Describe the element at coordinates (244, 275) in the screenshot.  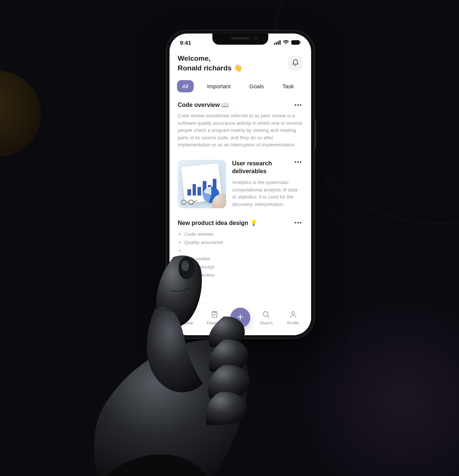
I see `list-item: Idea overview` at that location.